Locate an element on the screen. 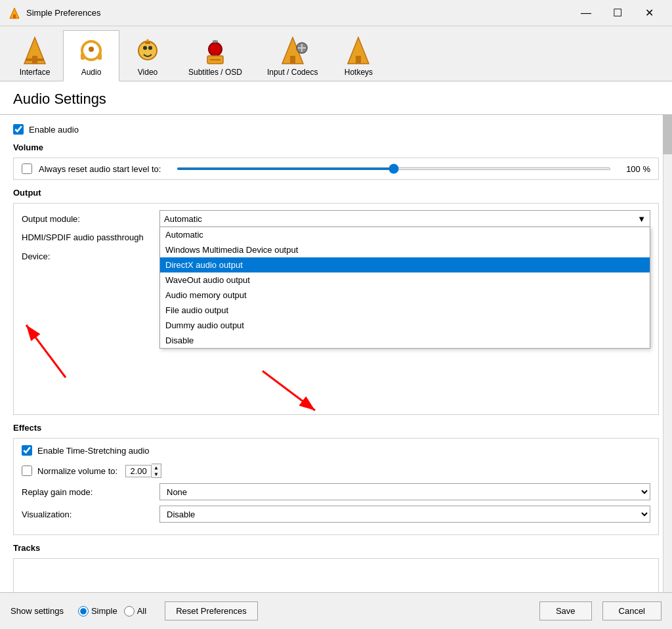  save-button: Save is located at coordinates (566, 611).